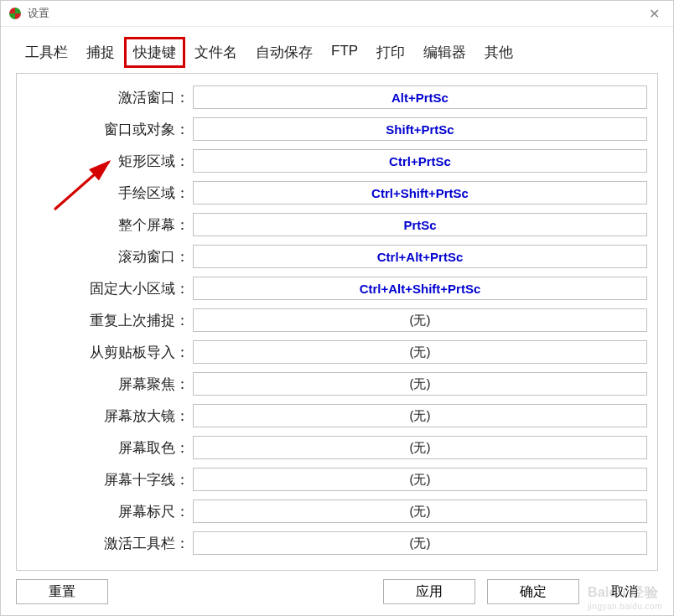 The image size is (674, 616). What do you see at coordinates (337, 256) in the screenshot?
I see `row-scrolling: 滚动窗口： Ctrl+Alt+PrtSc` at bounding box center [337, 256].